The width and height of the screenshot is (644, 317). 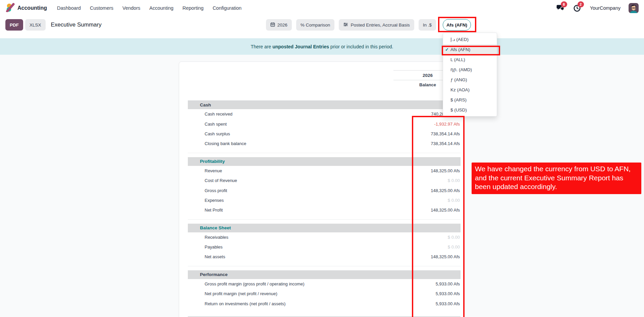 What do you see at coordinates (205, 210) in the screenshot?
I see `row-label: Net Profit` at bounding box center [205, 210].